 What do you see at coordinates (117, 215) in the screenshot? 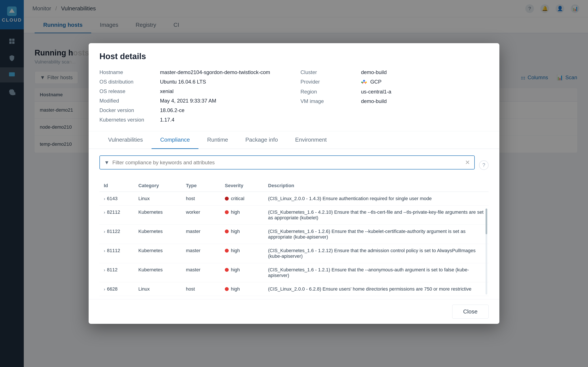
I see `cell-id: ›82112` at bounding box center [117, 215].